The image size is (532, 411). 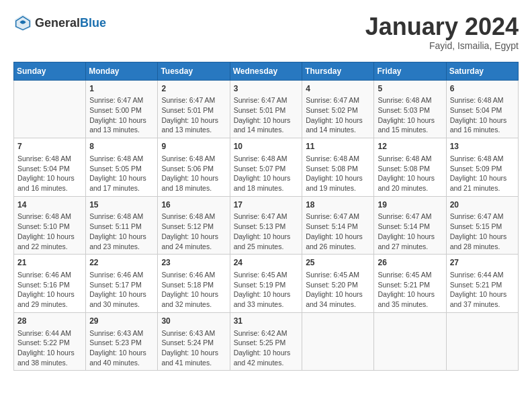 I want to click on calendar-cell: 31Sunrise: 6:42 AM Sunset: 5:25 PM Dayli…, so click(x=266, y=341).